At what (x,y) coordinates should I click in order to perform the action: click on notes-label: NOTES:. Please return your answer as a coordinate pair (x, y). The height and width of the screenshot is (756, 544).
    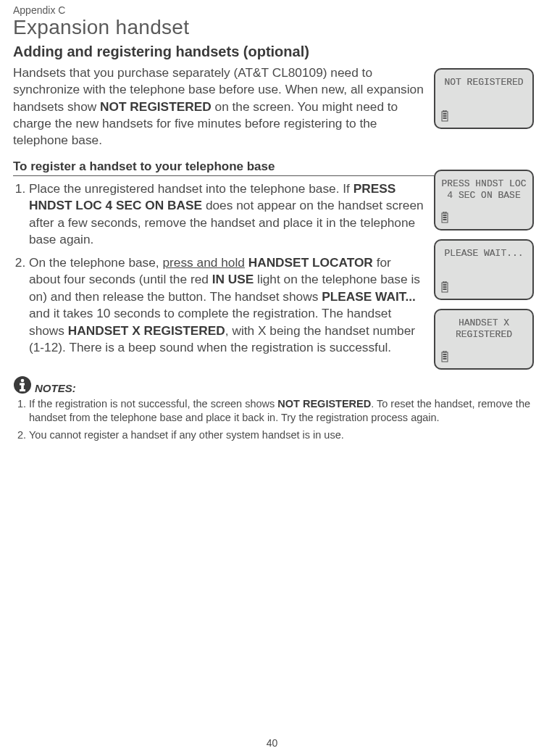
    Looking at the image, I should click on (55, 389).